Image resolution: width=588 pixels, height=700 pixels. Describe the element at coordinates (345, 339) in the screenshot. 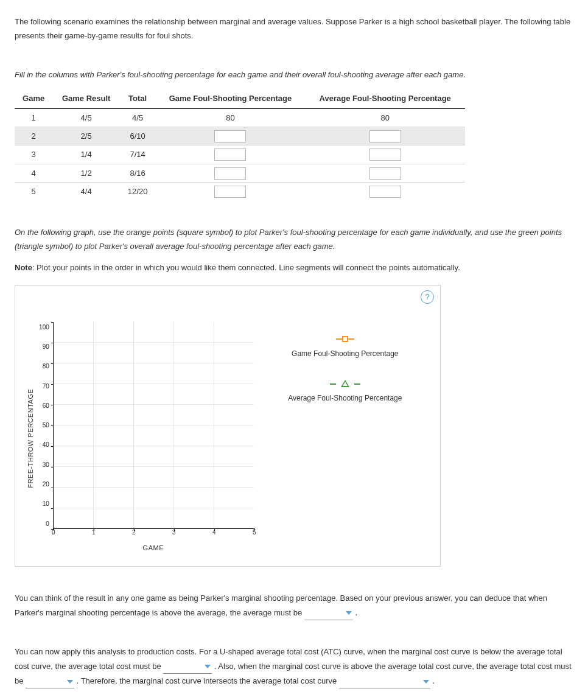

I see `square-icon` at that location.